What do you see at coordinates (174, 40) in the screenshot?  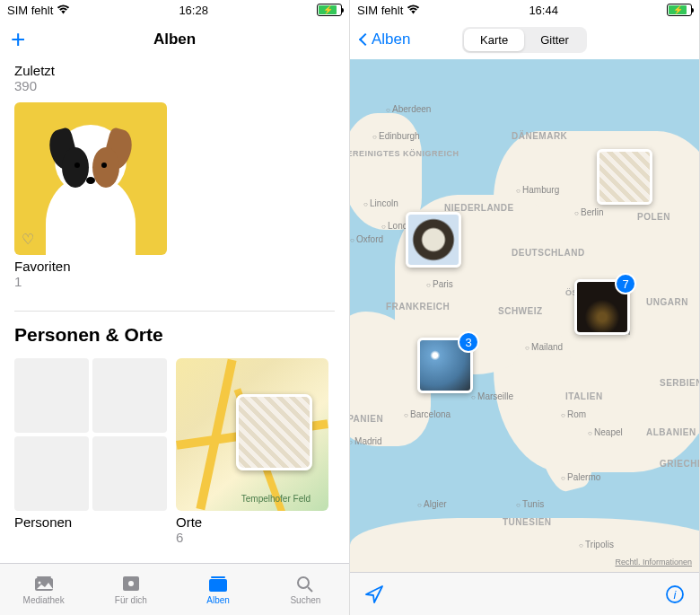 I see `nav-bar: + Alben` at bounding box center [174, 40].